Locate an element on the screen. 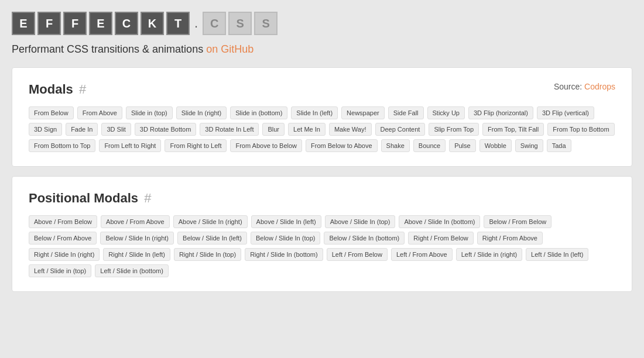 The width and height of the screenshot is (644, 358). logo-letter-k: K is located at coordinates (152, 23).